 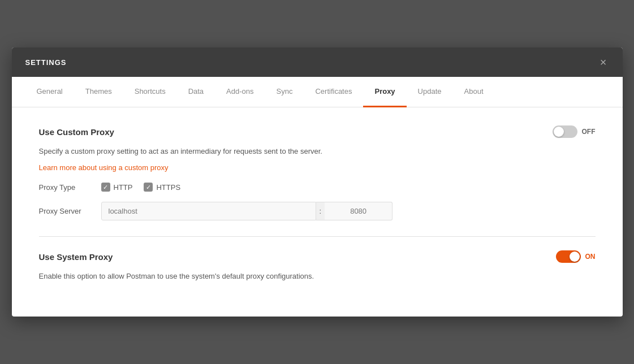 What do you see at coordinates (576, 257) in the screenshot?
I see `system-proxy-toggle-wrapper: ON` at bounding box center [576, 257].